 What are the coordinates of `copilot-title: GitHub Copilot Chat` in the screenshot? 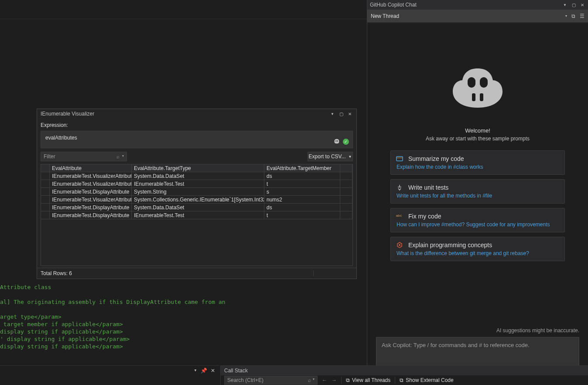 It's located at (466, 5).